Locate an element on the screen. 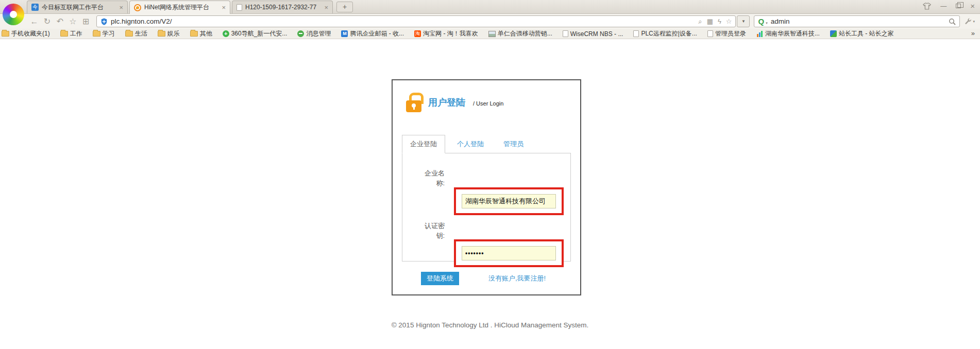 The width and height of the screenshot is (980, 349). collect-icon: ⊞ is located at coordinates (86, 22).